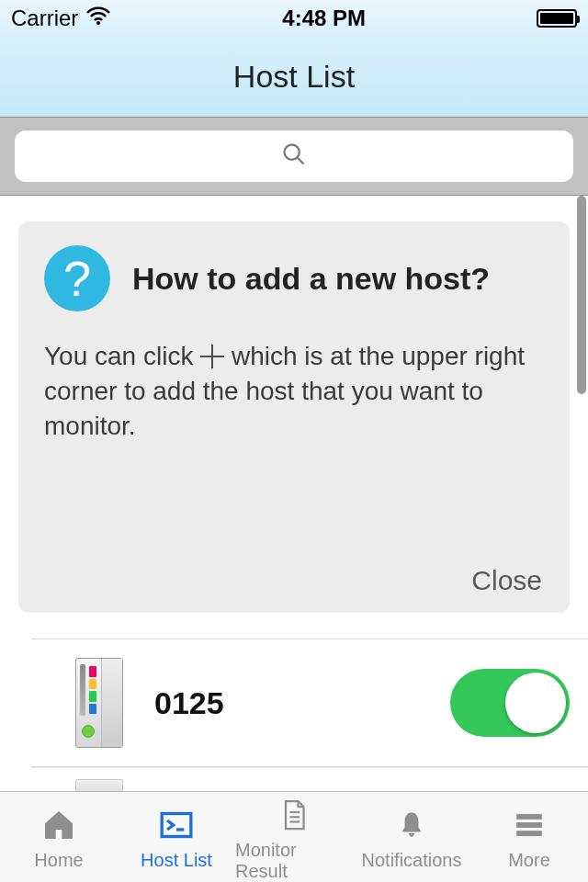 The width and height of the screenshot is (588, 882). What do you see at coordinates (59, 837) in the screenshot?
I see `tab-home: Home` at bounding box center [59, 837].